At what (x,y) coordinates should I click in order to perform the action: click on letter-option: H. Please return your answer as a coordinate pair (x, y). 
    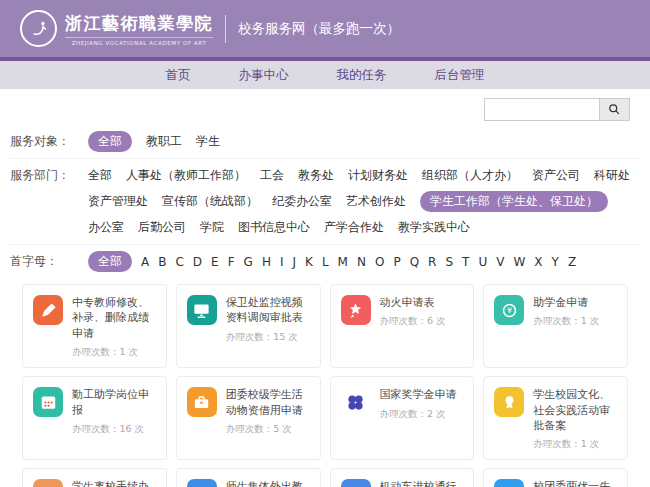
    Looking at the image, I should click on (266, 262).